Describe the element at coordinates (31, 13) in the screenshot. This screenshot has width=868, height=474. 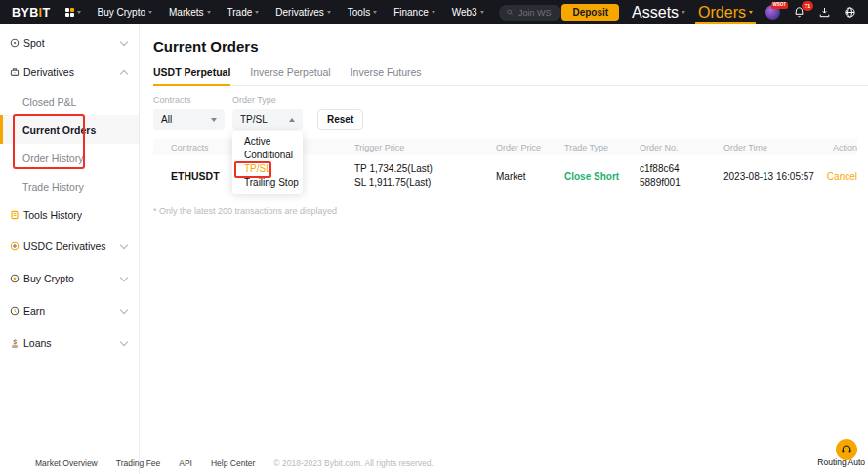
I see `bybit-logo: BYBIT` at that location.